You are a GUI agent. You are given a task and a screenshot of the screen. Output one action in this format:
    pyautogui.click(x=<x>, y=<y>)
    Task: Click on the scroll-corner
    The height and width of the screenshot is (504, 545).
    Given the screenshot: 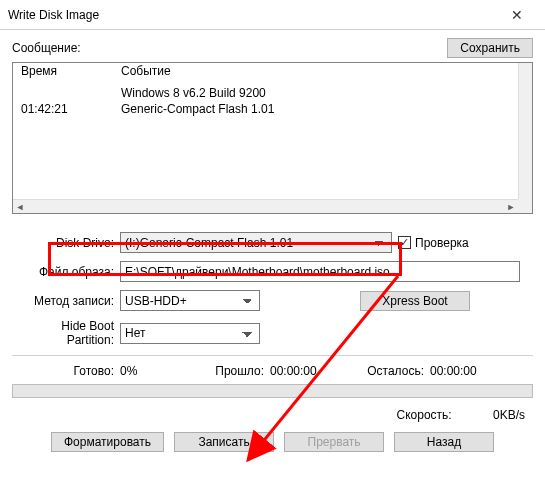 What is the action you would take?
    pyautogui.click(x=525, y=206)
    